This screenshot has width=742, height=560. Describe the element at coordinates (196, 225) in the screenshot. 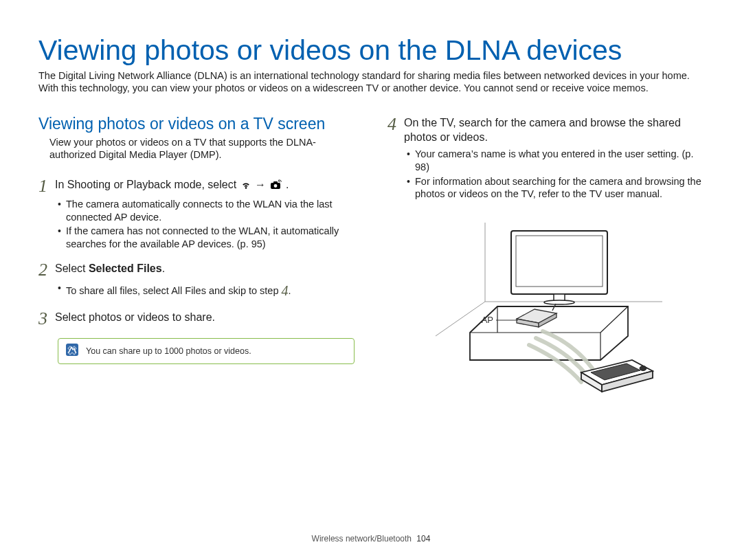

I see `step-1-bullets: The camera automatically connects to the…` at that location.